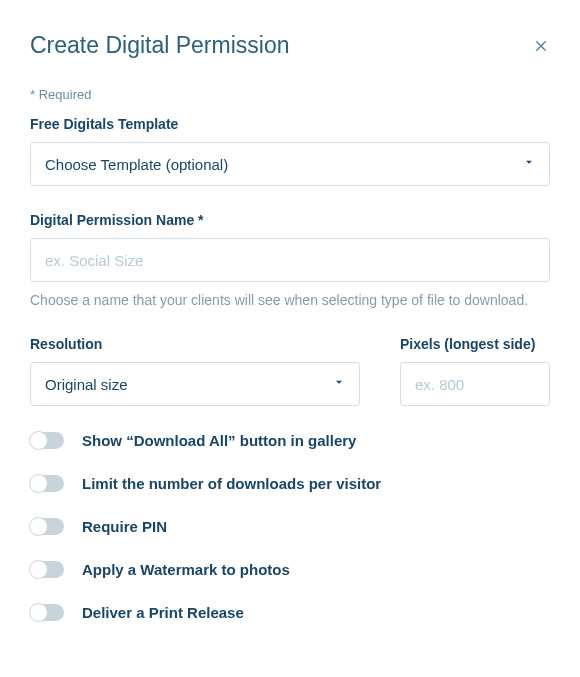 This screenshot has width=580, height=677. I want to click on close-icon, so click(541, 46).